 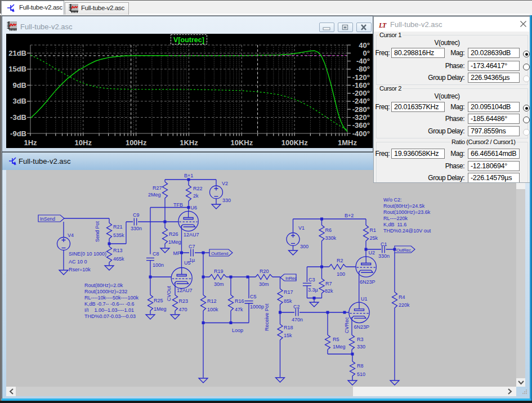 What do you see at coordinates (178, 205) in the screenshot?
I see `svg-text: TFB` at bounding box center [178, 205].